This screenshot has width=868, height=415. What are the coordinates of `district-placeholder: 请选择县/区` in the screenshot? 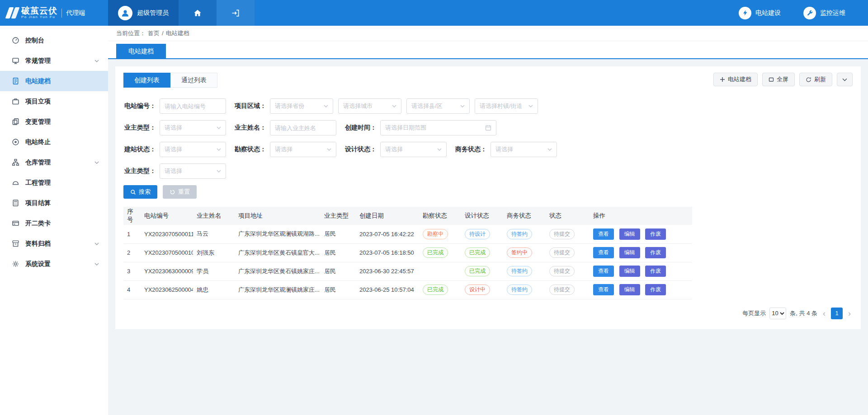 It's located at (427, 106).